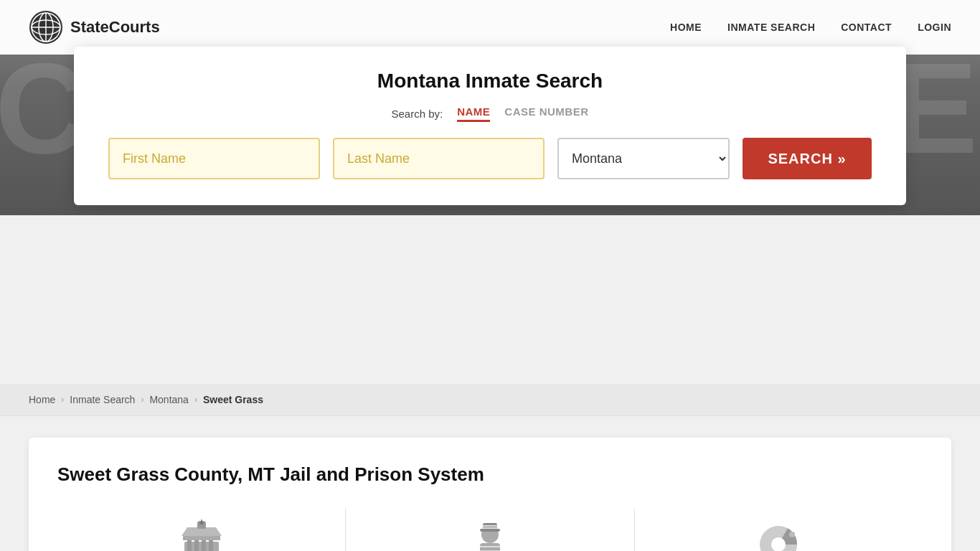  Describe the element at coordinates (233, 400) in the screenshot. I see `breadcrumb-current: Sweet Grass` at that location.